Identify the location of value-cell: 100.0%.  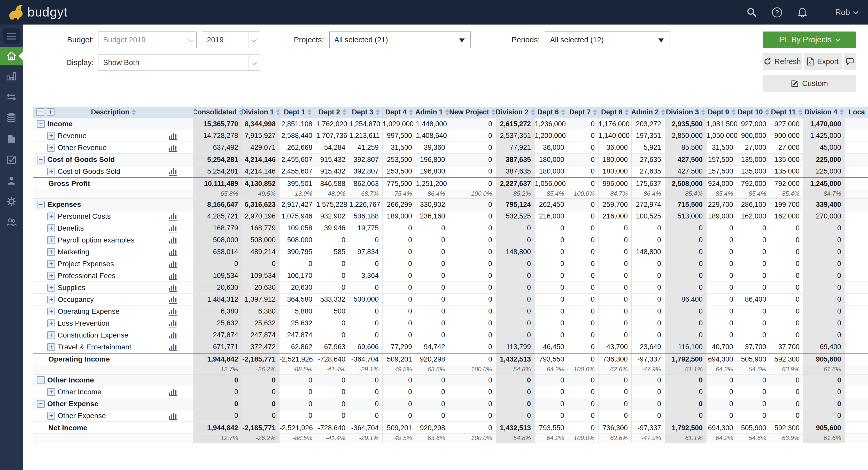
(472, 194).